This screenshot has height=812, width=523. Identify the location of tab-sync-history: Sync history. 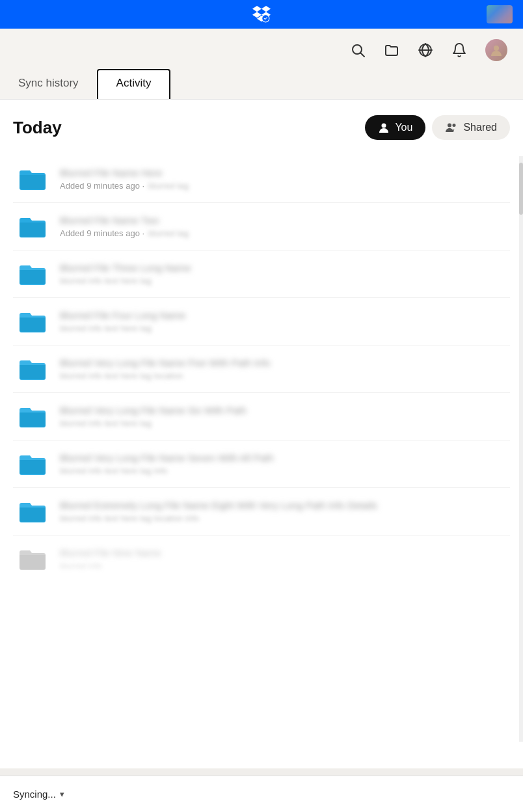
(48, 85).